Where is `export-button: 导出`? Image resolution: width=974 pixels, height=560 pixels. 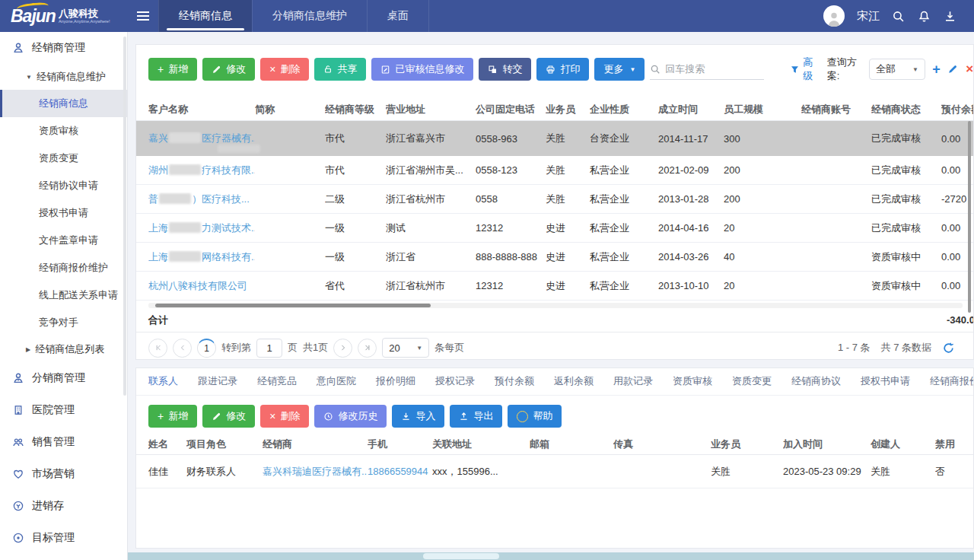 export-button: 导出 is located at coordinates (476, 416).